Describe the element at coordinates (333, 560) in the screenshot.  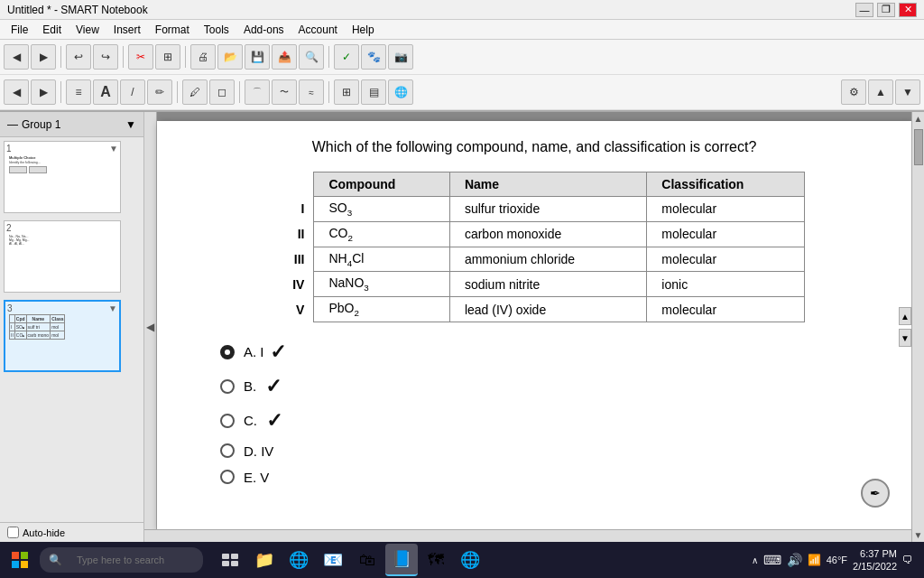
I see `mail-button: 📧` at that location.